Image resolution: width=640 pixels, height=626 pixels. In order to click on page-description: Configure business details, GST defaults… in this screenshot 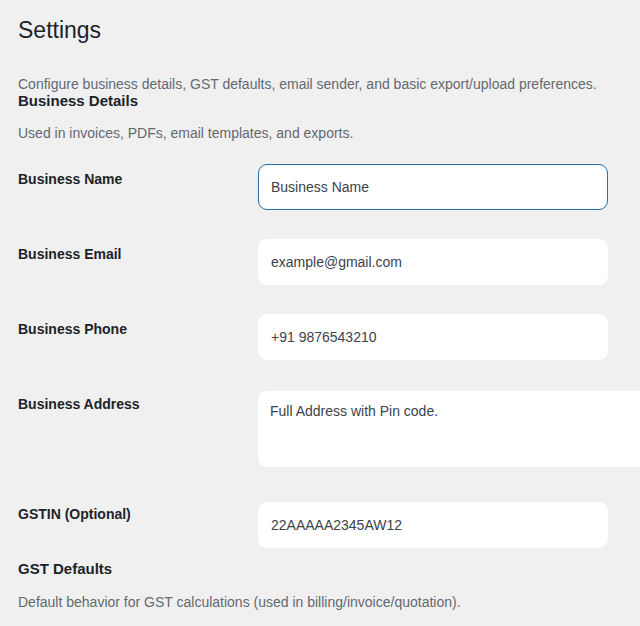, I will do `click(308, 84)`.